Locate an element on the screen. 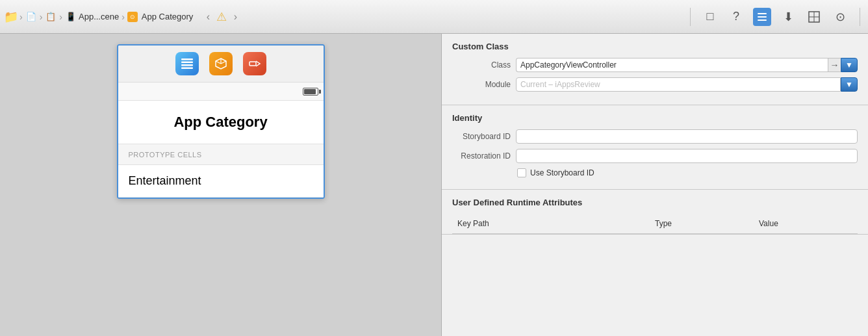  user-defined-section: User Defined Runtime Attributes Key Path… is located at coordinates (655, 212).